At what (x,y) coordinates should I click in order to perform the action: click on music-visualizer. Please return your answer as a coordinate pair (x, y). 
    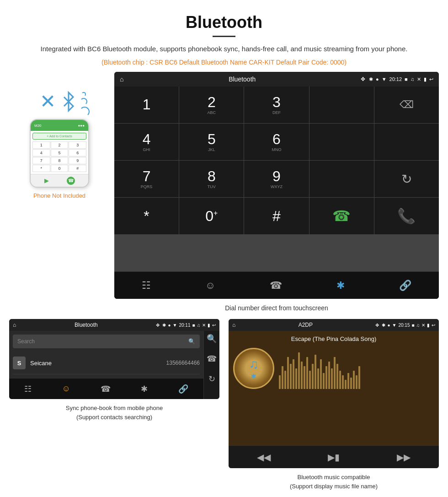
    Looking at the image, I should click on (354, 368).